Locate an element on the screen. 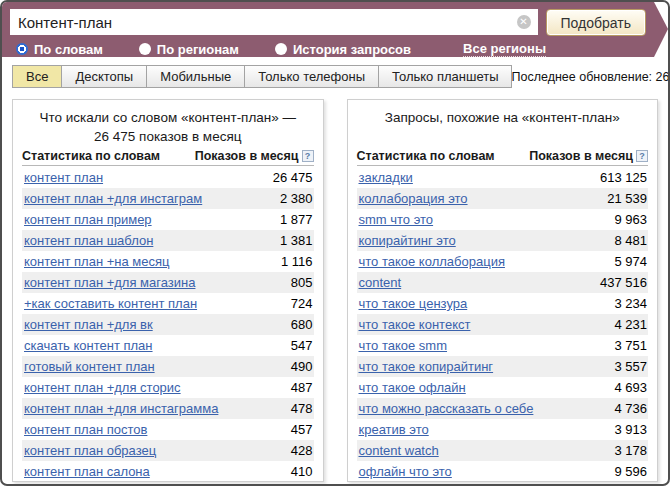 Image resolution: width=670 pixels, height=486 pixels. query-link: коллаборация это is located at coordinates (414, 198).